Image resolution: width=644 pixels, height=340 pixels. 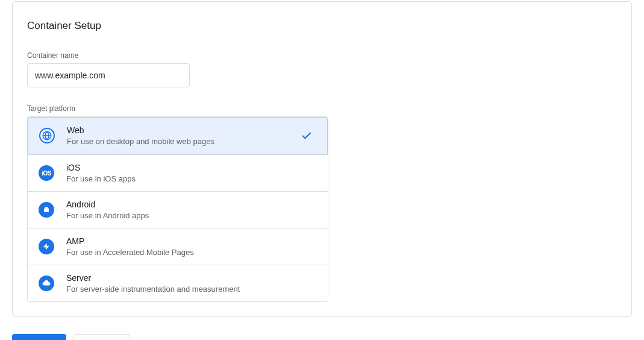 What do you see at coordinates (184, 141) in the screenshot?
I see `platform-description: For use on desktop and mobile web pages` at bounding box center [184, 141].